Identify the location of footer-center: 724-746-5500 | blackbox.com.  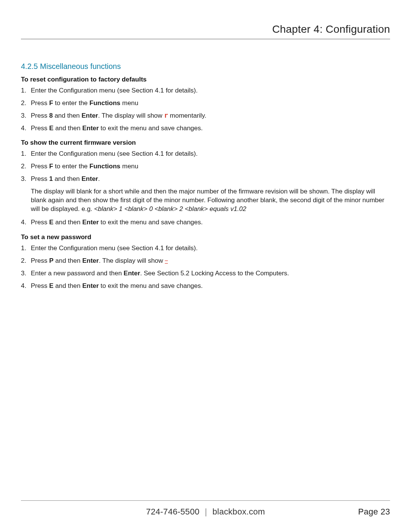
(206, 512).